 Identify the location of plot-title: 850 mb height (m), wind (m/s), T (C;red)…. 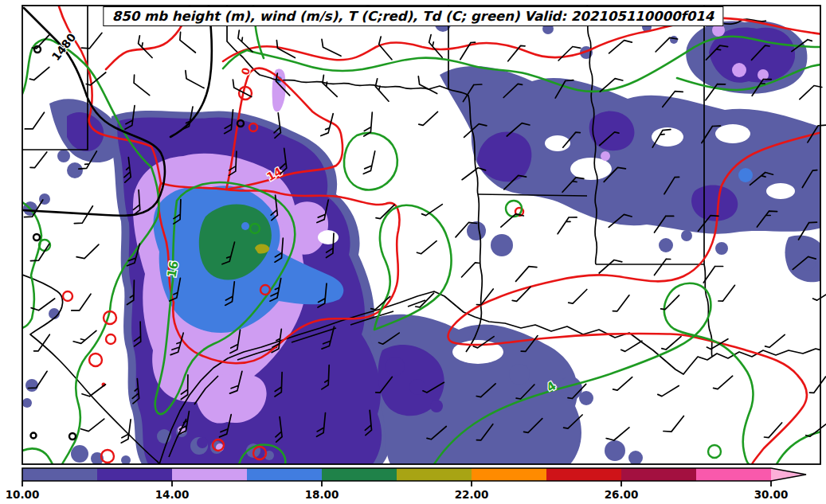
(413, 16).